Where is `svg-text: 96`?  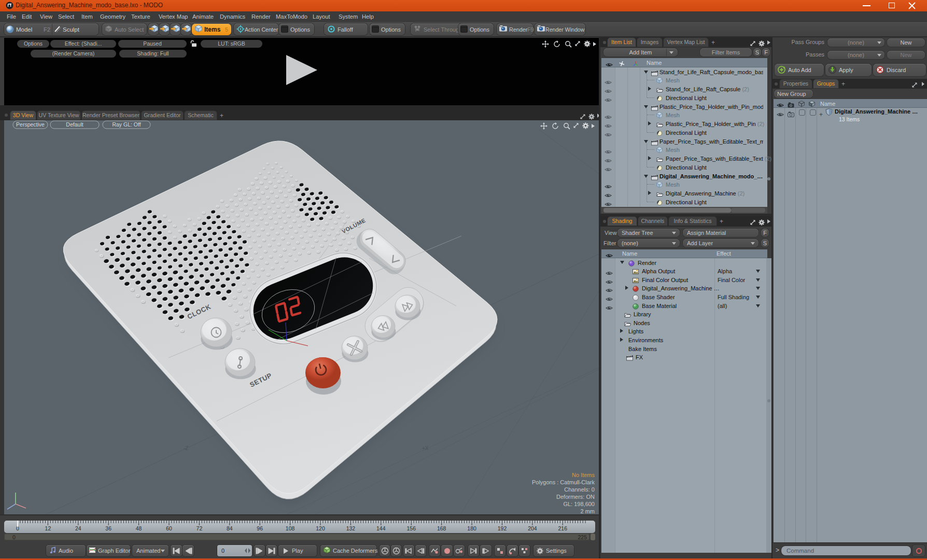 svg-text: 96 is located at coordinates (260, 528).